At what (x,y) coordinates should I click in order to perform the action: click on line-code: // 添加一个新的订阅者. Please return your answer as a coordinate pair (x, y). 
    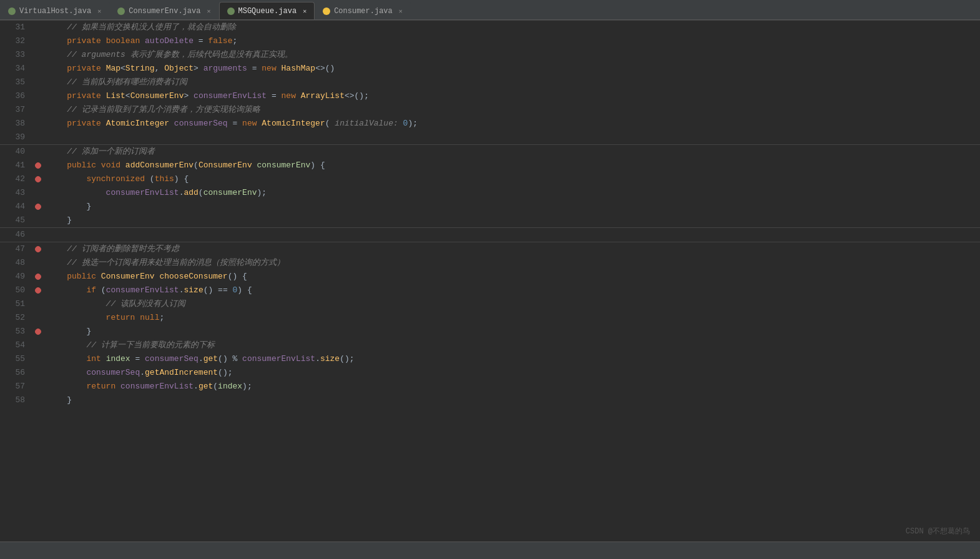
    Looking at the image, I should click on (512, 152).